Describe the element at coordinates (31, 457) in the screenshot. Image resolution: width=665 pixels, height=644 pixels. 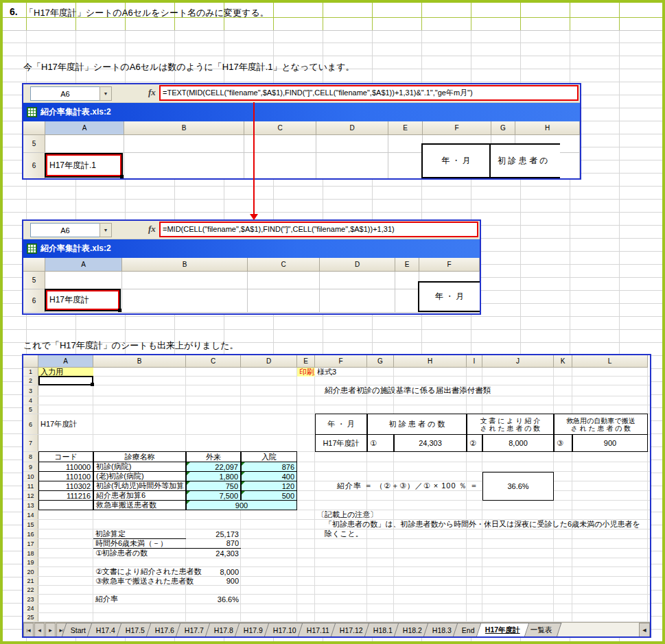
I see `row-header-8: 8` at that location.